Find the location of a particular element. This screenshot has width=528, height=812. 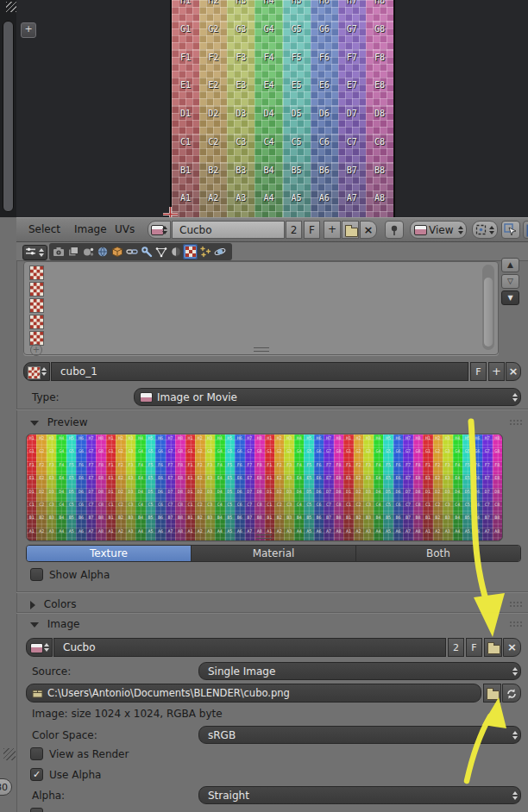

tab-constraints is located at coordinates (131, 252).